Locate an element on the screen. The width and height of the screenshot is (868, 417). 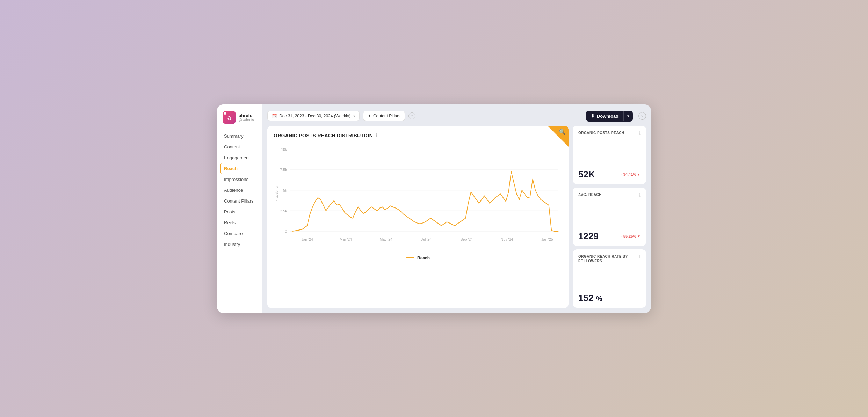
sidebar-item-summary: Summary is located at coordinates (240, 136).